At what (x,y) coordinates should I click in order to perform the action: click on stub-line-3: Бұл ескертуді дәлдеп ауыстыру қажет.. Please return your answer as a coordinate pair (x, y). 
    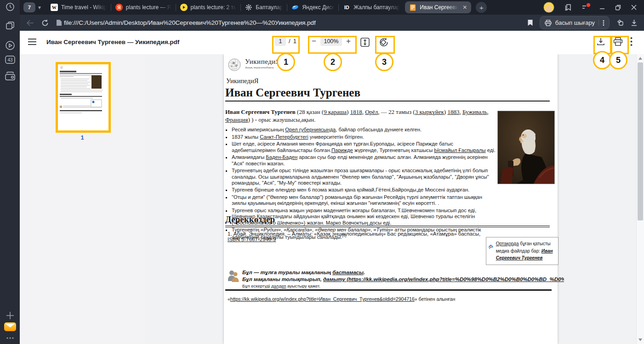
    Looking at the image, I should click on (403, 286).